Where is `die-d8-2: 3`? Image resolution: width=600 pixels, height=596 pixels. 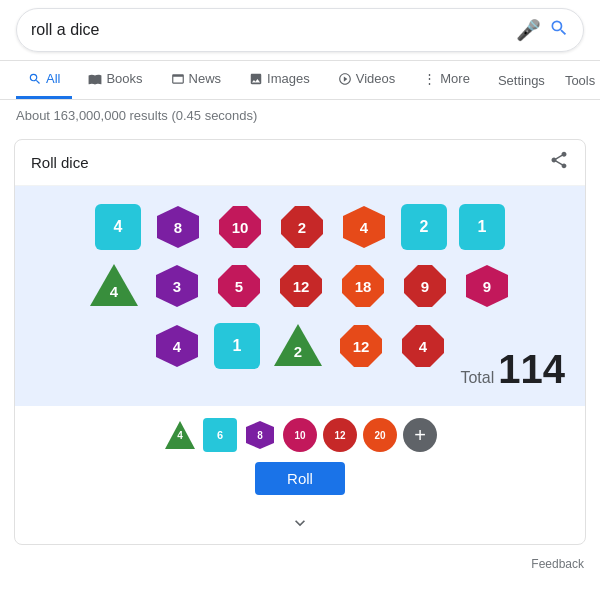
die-d8-2: 3 is located at coordinates (177, 286).